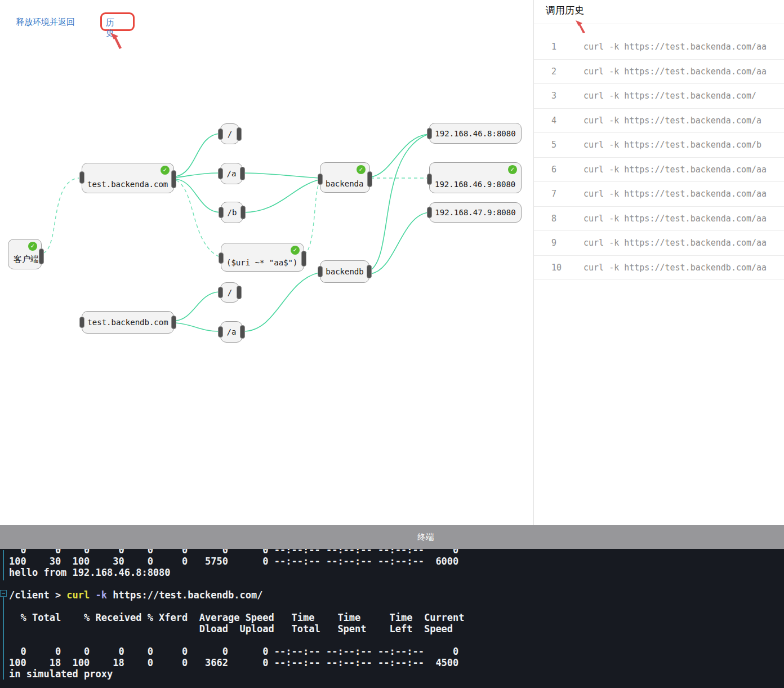 The height and width of the screenshot is (688, 784). Describe the element at coordinates (231, 174) in the screenshot. I see `node-path-a: /a` at that location.